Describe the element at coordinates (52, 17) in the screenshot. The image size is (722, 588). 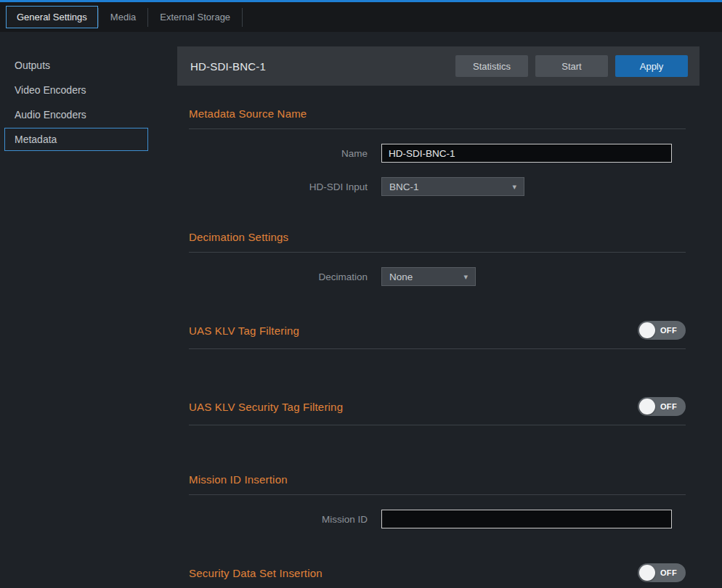
I see `tab-general-settings: General Settings` at that location.